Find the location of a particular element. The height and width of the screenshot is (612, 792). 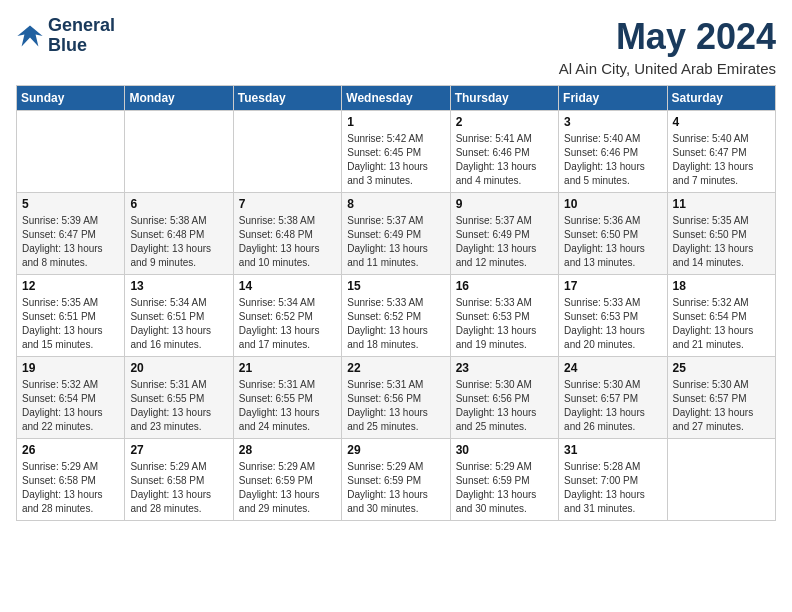

calendar-cell: 25Sunrise: 5:30 AM Sunset: 6:57 PM Dayli… is located at coordinates (721, 398).